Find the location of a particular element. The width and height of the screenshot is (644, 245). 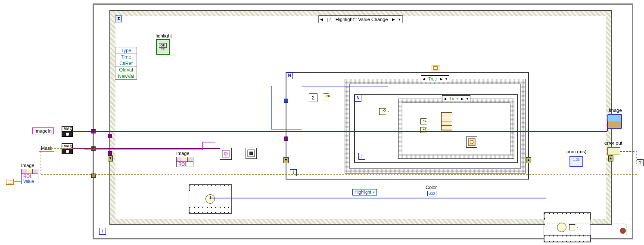

proc-ms-indicator: 1.23 is located at coordinates (576, 161).